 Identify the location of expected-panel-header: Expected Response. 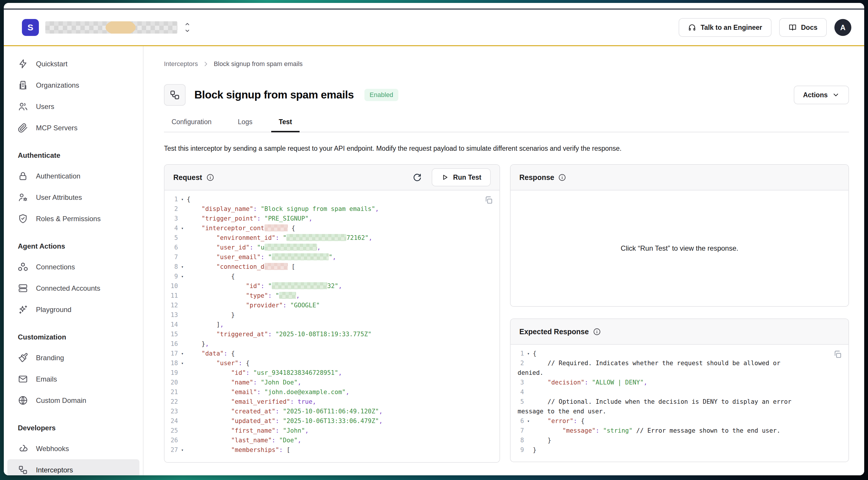
(679, 332).